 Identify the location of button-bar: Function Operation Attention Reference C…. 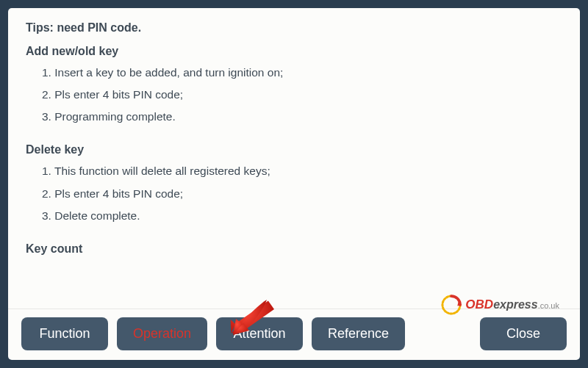
(294, 335).